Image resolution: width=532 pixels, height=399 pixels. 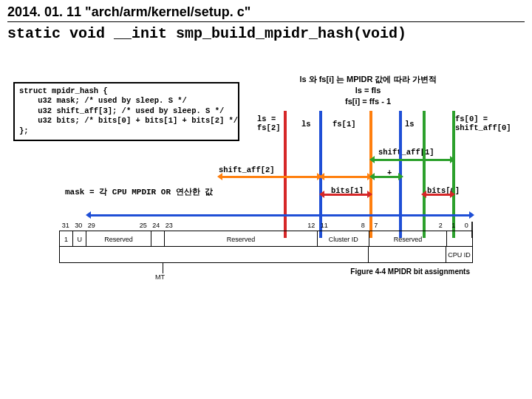 What do you see at coordinates (163, 268) in the screenshot?
I see `mt-tick` at bounding box center [163, 268].